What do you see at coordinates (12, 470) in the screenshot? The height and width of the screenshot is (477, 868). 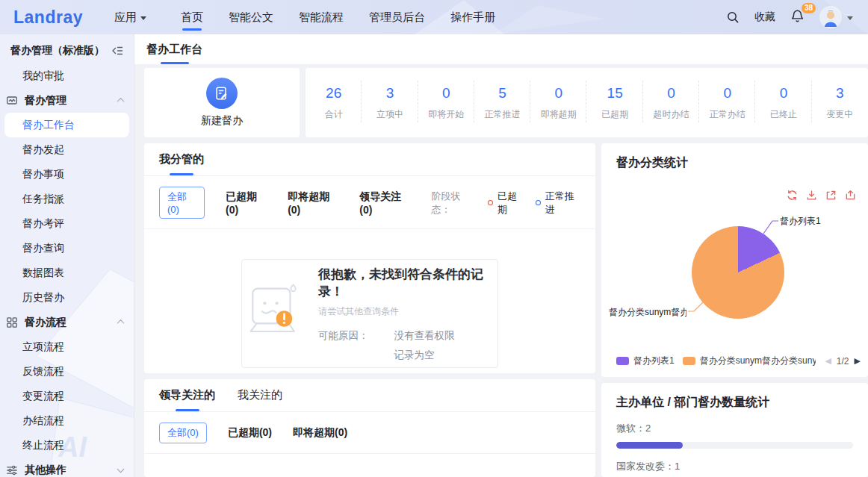 I see `sliders-icon` at bounding box center [12, 470].